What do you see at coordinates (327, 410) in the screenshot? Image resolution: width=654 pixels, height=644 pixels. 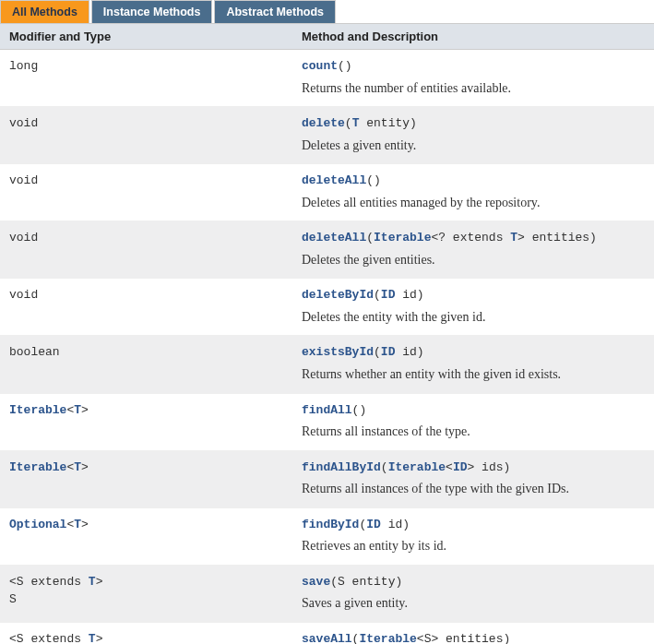 I see `method-name-link: findAll` at bounding box center [327, 410].